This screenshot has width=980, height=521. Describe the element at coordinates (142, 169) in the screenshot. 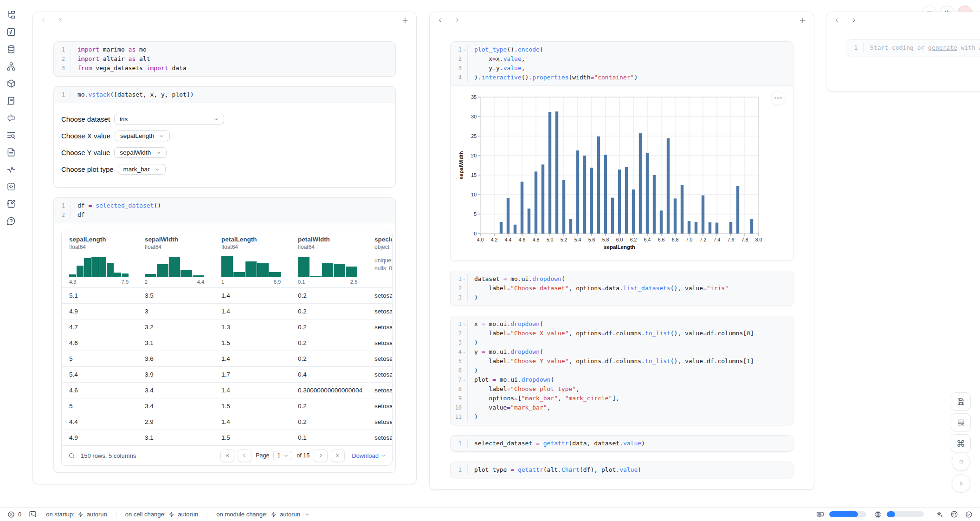

I see `choose-plot-type-select: mark_bar` at that location.